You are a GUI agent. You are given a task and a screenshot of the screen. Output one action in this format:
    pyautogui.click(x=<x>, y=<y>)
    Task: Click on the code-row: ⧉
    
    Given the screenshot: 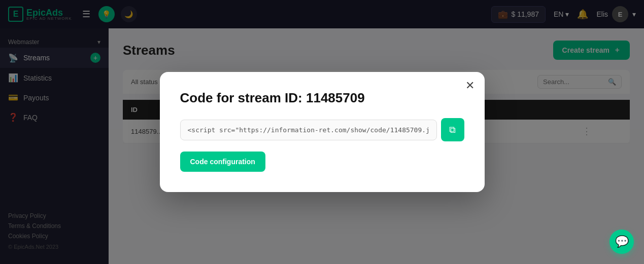 What is the action you would take?
    pyautogui.click(x=322, y=130)
    